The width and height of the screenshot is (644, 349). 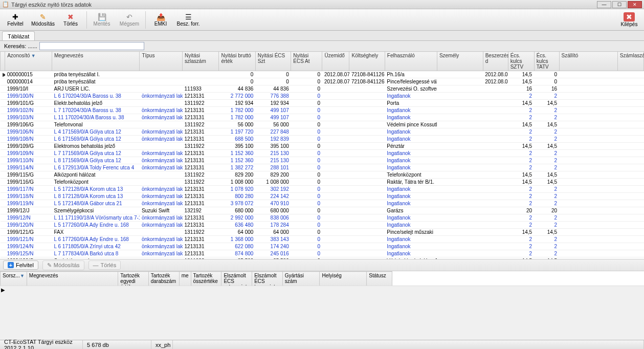 What do you see at coordinates (367, 61) in the screenshot?
I see `column-header: Költséghely` at bounding box center [367, 61].